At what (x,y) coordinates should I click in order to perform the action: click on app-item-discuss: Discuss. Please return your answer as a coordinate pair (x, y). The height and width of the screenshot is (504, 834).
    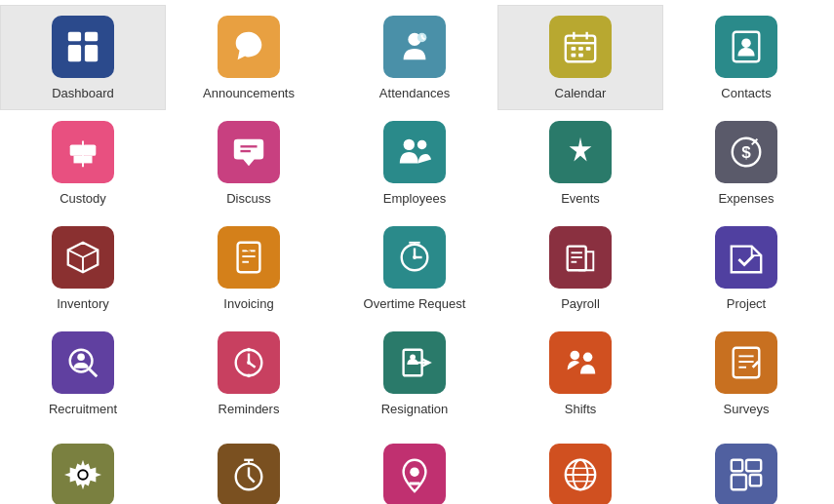
    Looking at the image, I should click on (249, 163).